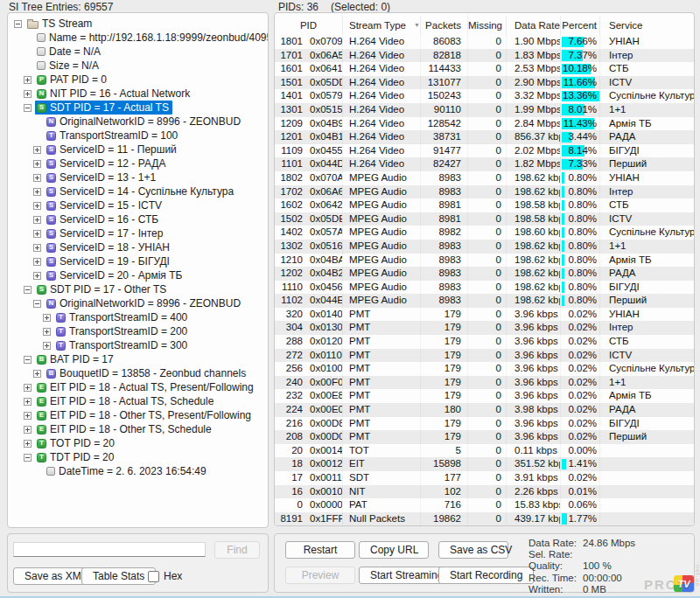  What do you see at coordinates (485, 110) in the screenshot?
I see `table-row: 13010x0515H.264 Video9011001.99 Mbps8.01…` at bounding box center [485, 110].